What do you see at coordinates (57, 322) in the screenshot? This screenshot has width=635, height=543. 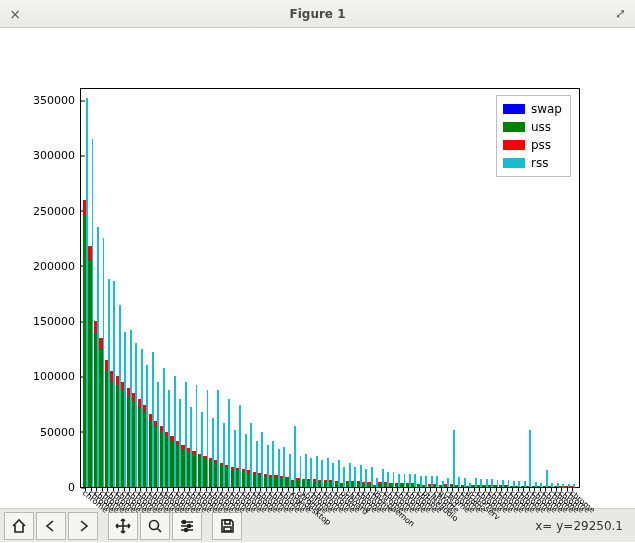 I see `y-tick-label: 150000` at bounding box center [57, 322].